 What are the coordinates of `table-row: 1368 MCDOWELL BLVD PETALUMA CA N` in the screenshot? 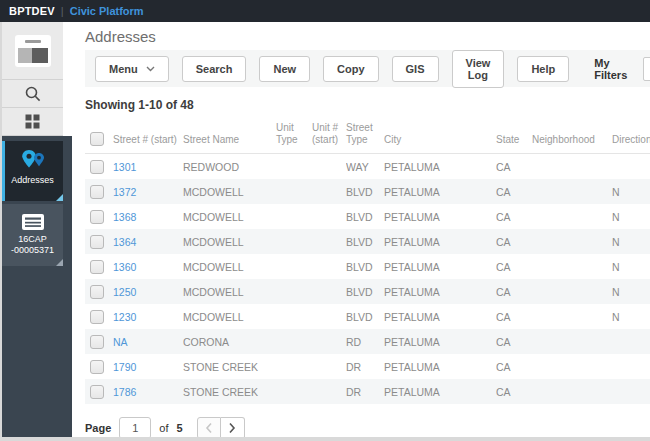 It's located at (368, 216).